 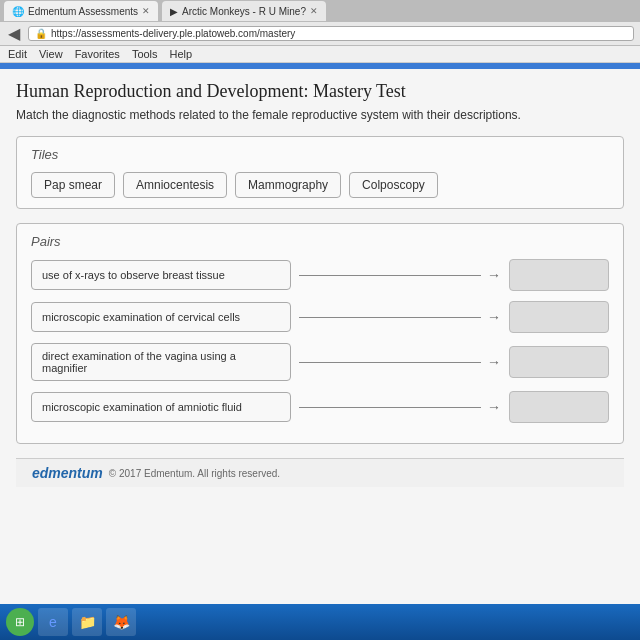 I want to click on start-icon: ⊞, so click(x=20, y=622).